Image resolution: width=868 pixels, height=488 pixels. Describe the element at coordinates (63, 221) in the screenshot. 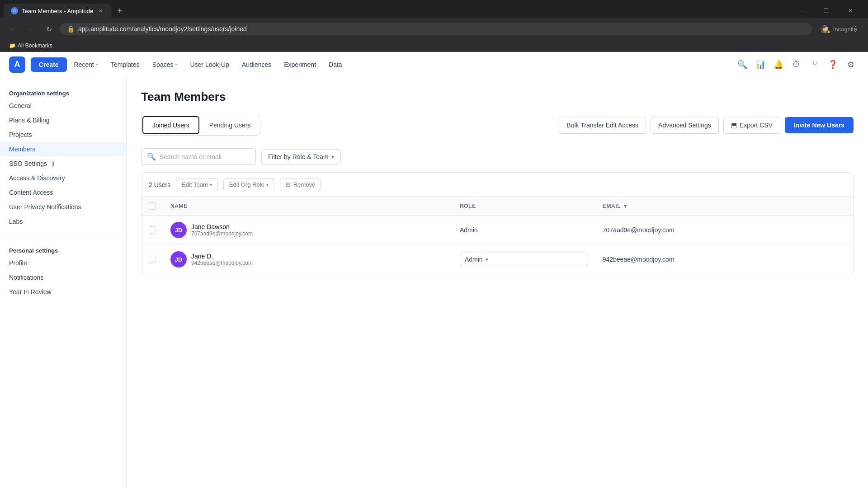

I see `sidebar-item-labs: Labs` at that location.